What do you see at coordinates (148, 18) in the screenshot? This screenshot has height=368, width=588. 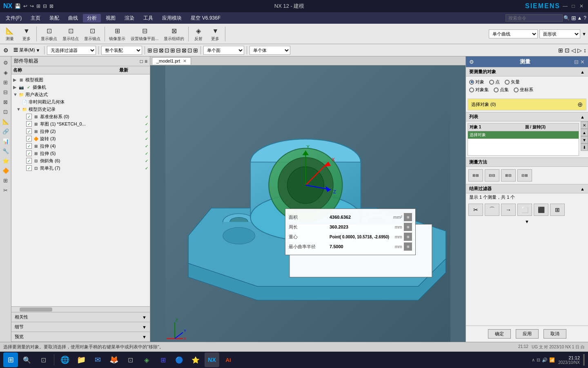 I see `menu-tools: 工具` at bounding box center [148, 18].